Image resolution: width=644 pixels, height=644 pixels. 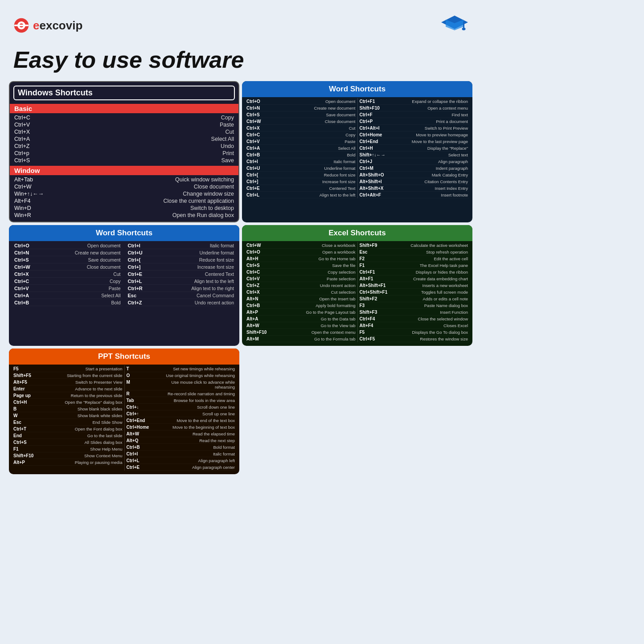 I want to click on word-right-shortcut-item: Alt+Shift+OMark Catalog Entry, so click(x=414, y=175).